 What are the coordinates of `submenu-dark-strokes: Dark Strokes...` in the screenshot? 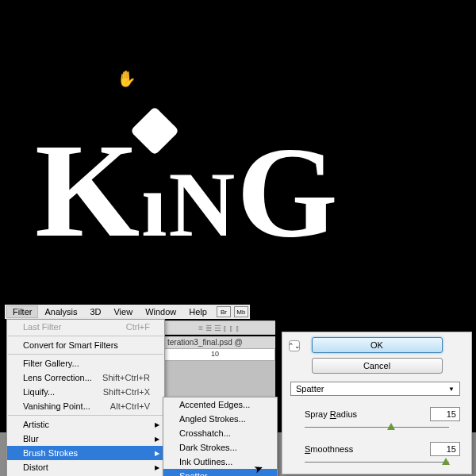 It's located at (221, 447).